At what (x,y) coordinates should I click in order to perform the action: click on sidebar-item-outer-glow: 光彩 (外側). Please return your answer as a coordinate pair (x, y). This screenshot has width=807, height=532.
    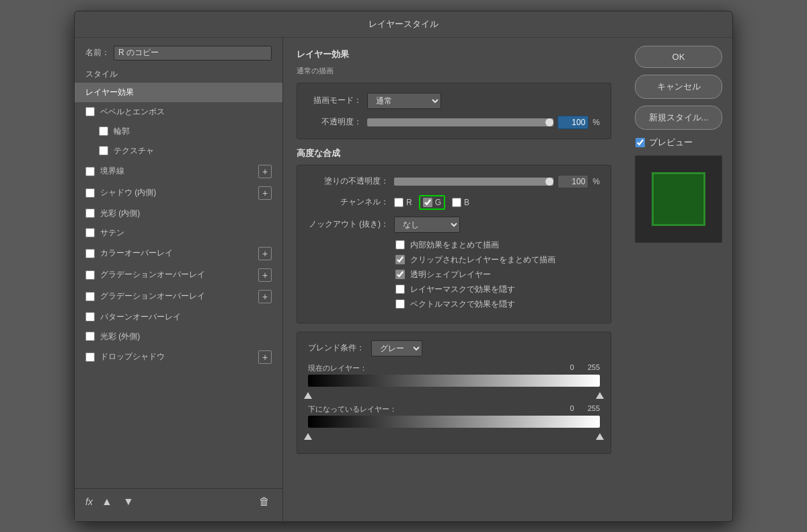
    Looking at the image, I should click on (179, 336).